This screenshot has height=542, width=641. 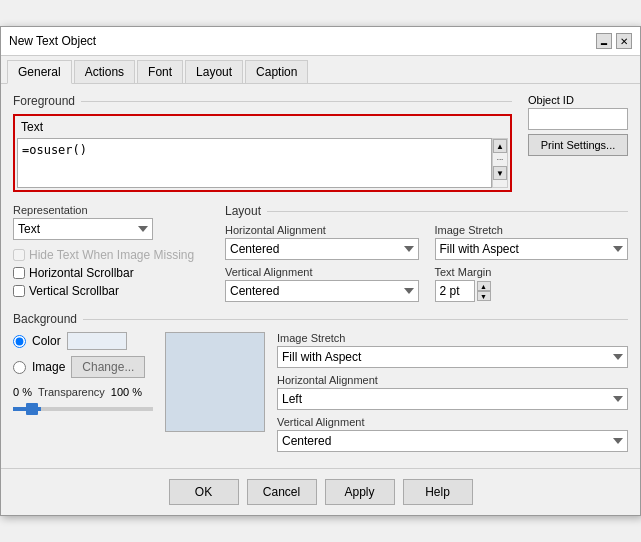 What do you see at coordinates (20, 368) in the screenshot?
I see `image-radio` at bounding box center [20, 368].